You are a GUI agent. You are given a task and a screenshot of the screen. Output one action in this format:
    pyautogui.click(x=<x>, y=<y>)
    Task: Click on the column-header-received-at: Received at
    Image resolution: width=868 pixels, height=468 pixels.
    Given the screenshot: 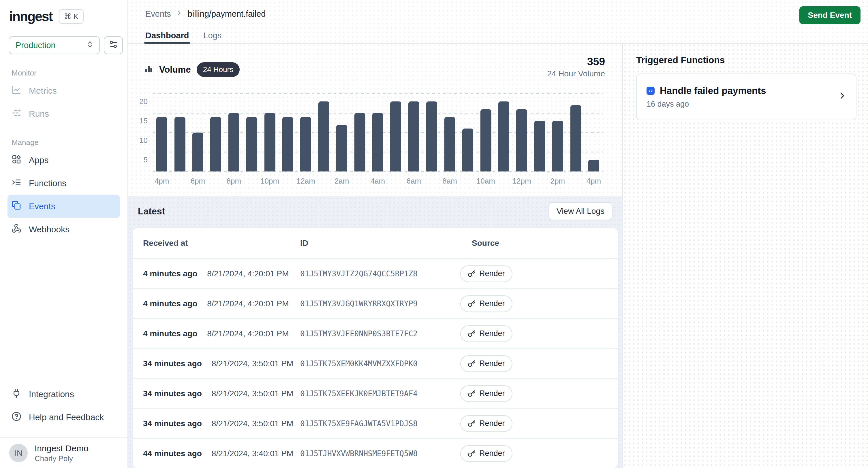 What is the action you would take?
    pyautogui.click(x=222, y=243)
    